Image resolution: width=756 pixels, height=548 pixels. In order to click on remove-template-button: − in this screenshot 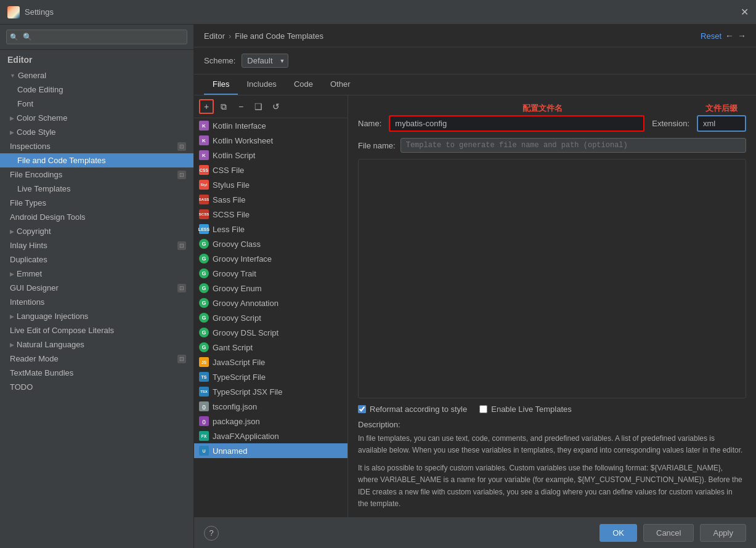, I will do `click(241, 107)`.